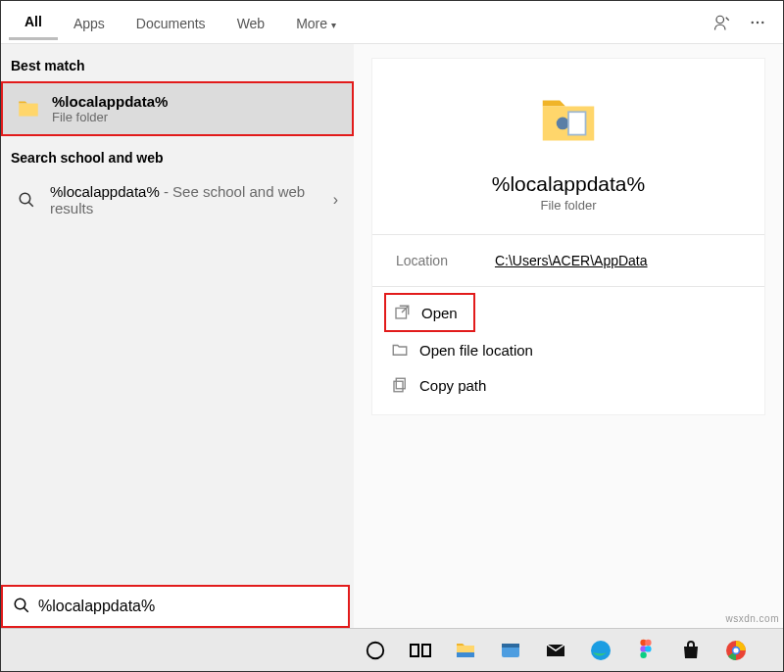 The image size is (784, 672). I want to click on preview-title: %localappdata%, so click(568, 184).